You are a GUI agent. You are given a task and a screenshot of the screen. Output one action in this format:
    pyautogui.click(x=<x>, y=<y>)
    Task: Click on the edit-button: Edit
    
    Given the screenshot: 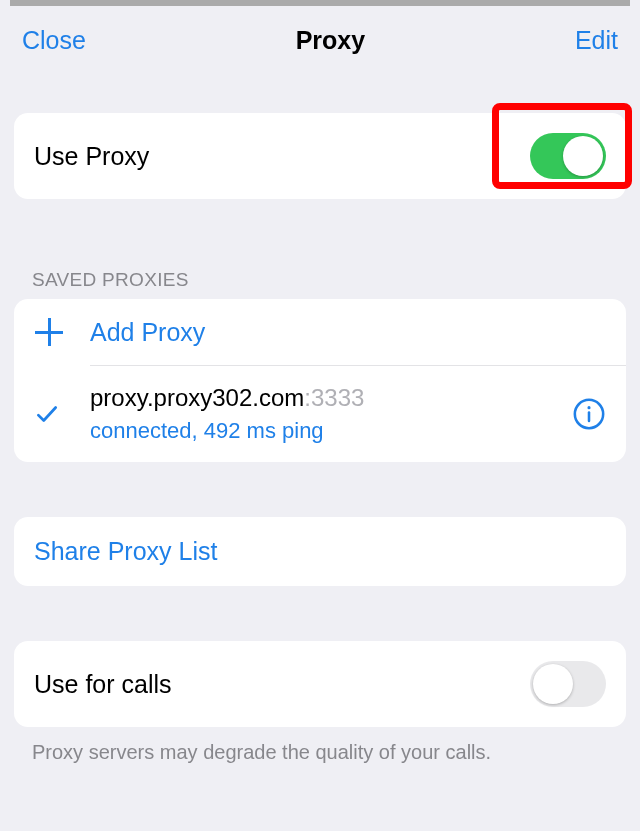 What is the action you would take?
    pyautogui.click(x=596, y=40)
    